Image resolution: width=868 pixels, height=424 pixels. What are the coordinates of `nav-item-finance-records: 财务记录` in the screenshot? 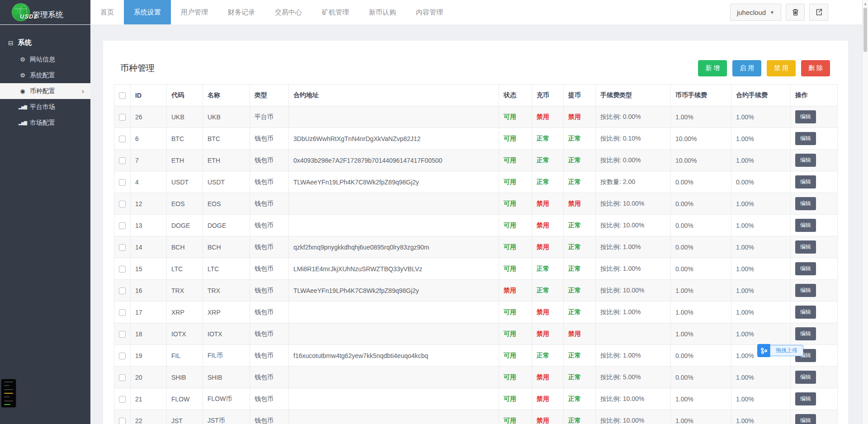 It's located at (241, 12).